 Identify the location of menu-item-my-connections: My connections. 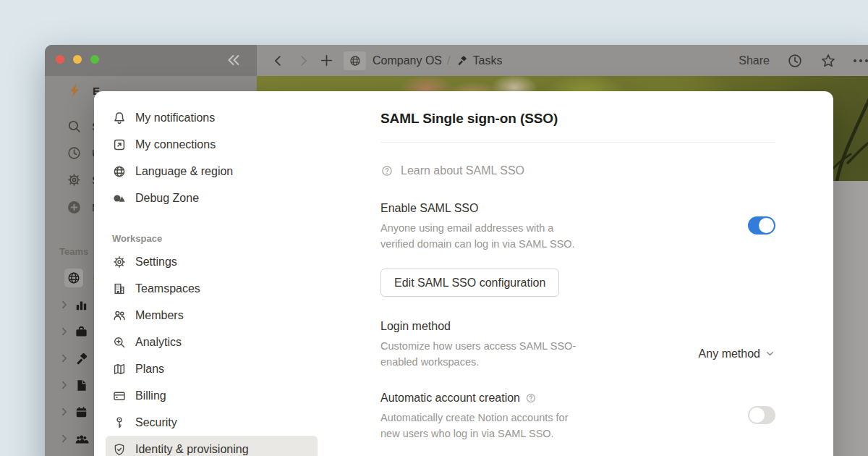
(211, 145).